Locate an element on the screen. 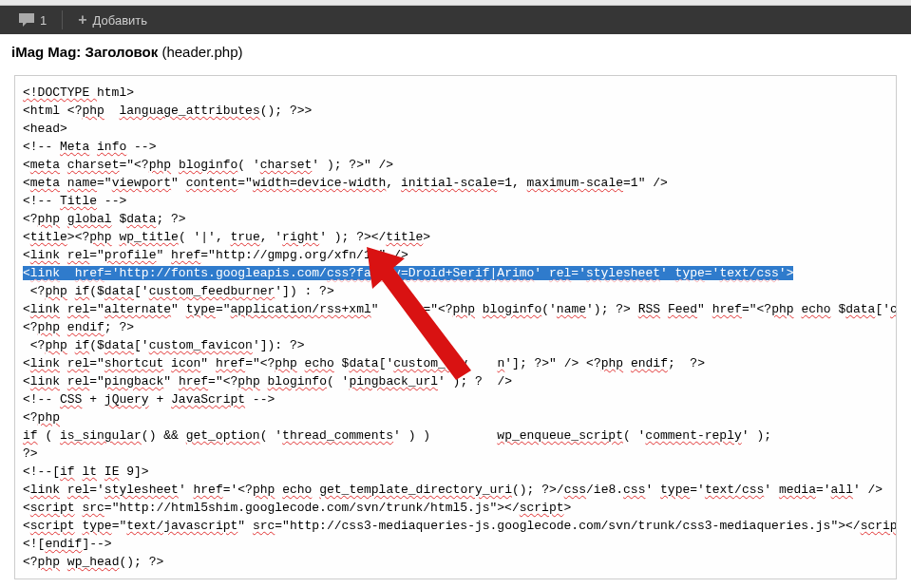  code-line: if ( is_singular() && get_option( 'threa… is located at coordinates (456, 435).